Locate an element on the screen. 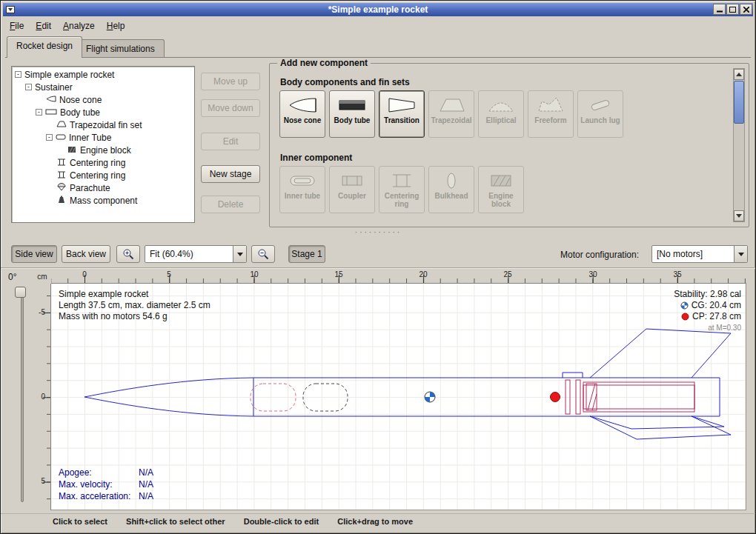  tree-item-parachute: Parachute is located at coordinates (103, 188).